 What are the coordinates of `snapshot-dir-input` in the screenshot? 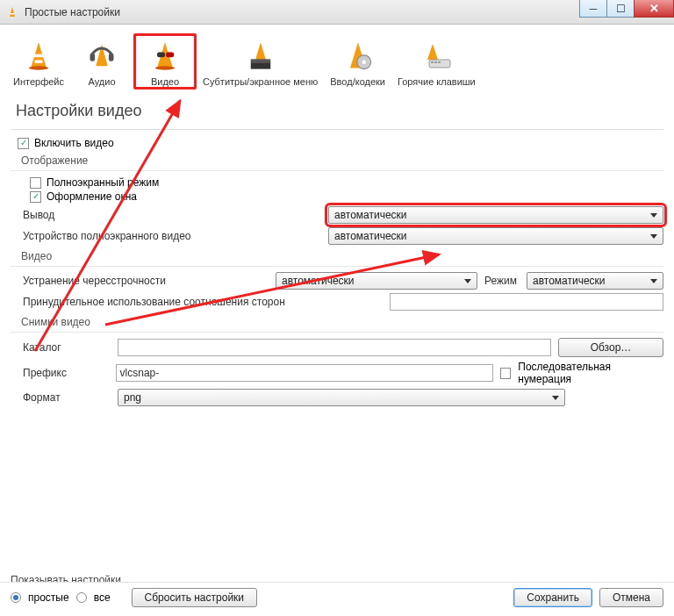 It's located at (334, 347).